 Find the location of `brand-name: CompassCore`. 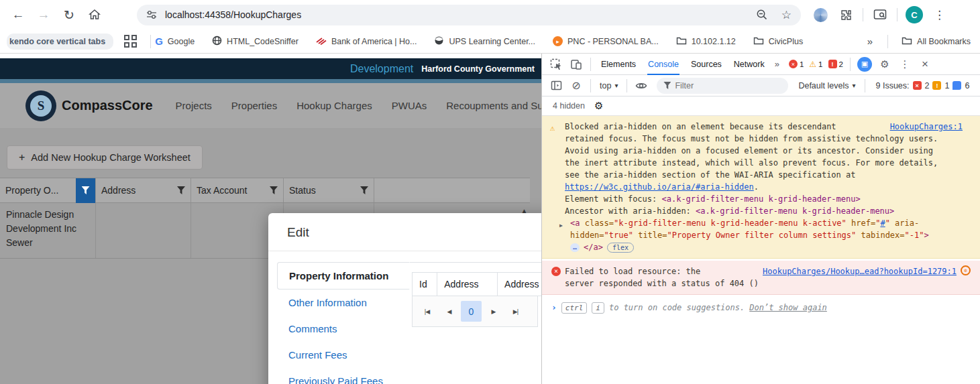

brand-name: CompassCore is located at coordinates (107, 106).